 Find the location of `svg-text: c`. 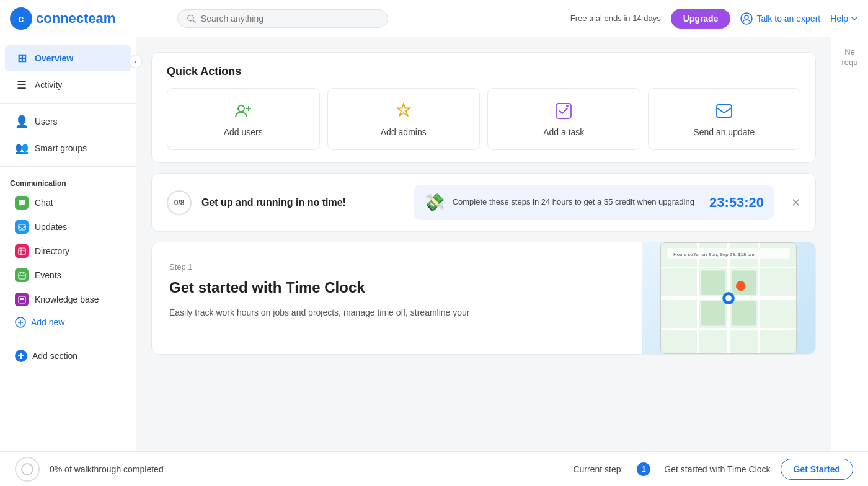

svg-text: c is located at coordinates (21, 19).